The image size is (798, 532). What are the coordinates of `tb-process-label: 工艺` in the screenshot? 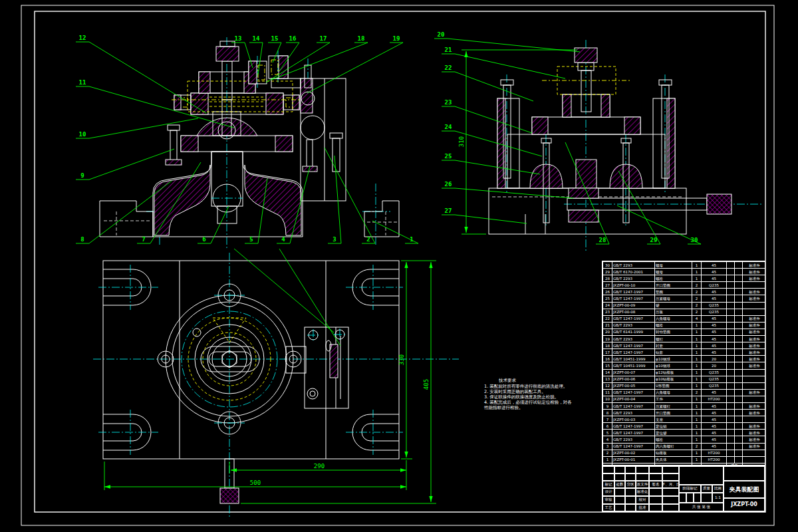 It's located at (608, 508).